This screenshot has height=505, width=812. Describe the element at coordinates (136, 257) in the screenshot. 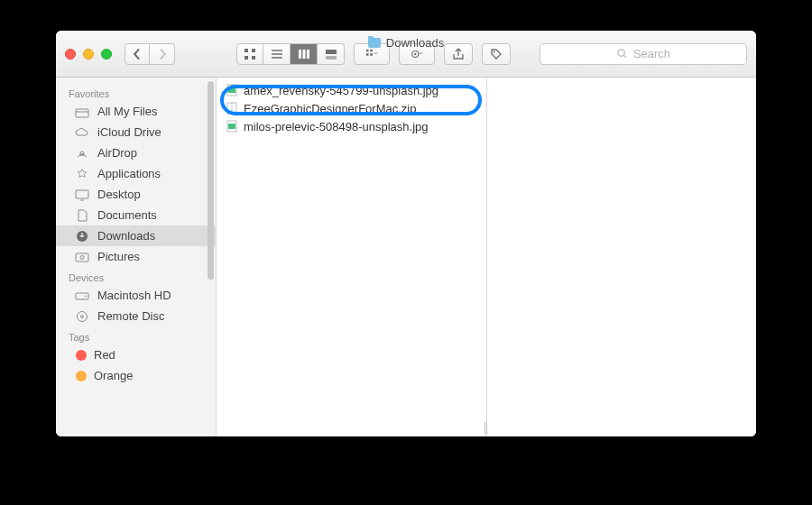

I see `sidebar: Favorites All My Files iCloud Drive AirD…` at that location.